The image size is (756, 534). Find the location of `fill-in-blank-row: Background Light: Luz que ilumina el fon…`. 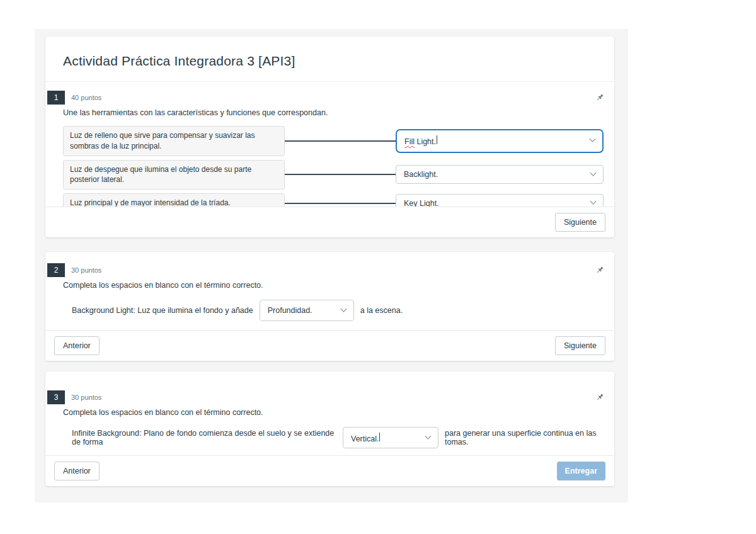

fill-in-blank-row: Background Light: Luz que ilumina el fon… is located at coordinates (338, 310).